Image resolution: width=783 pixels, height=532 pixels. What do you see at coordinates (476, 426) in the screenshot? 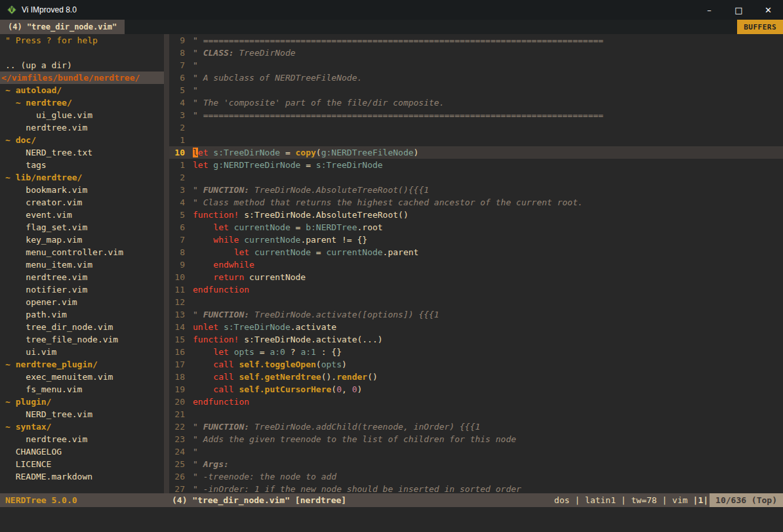
I see `editor-line: 22" FUNCTION: TreeDirNode.addChild(treen…` at bounding box center [476, 426].